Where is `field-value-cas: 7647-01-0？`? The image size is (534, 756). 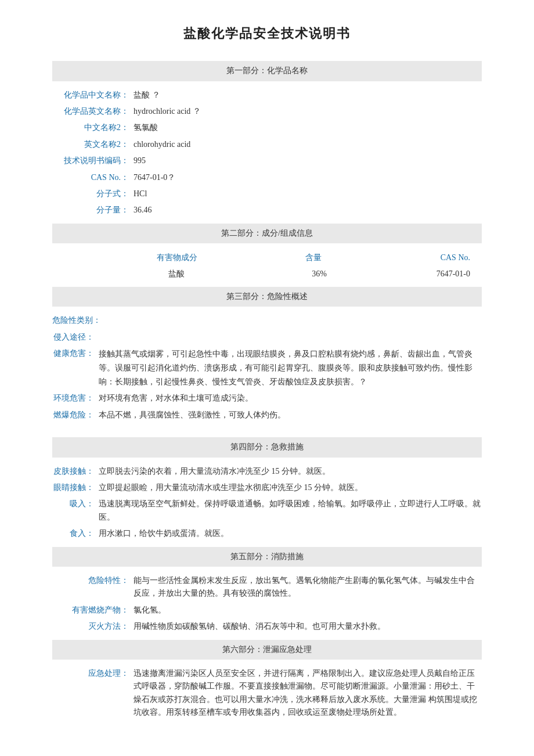
field-value-cas: 7647-01-0？ is located at coordinates (308, 178).